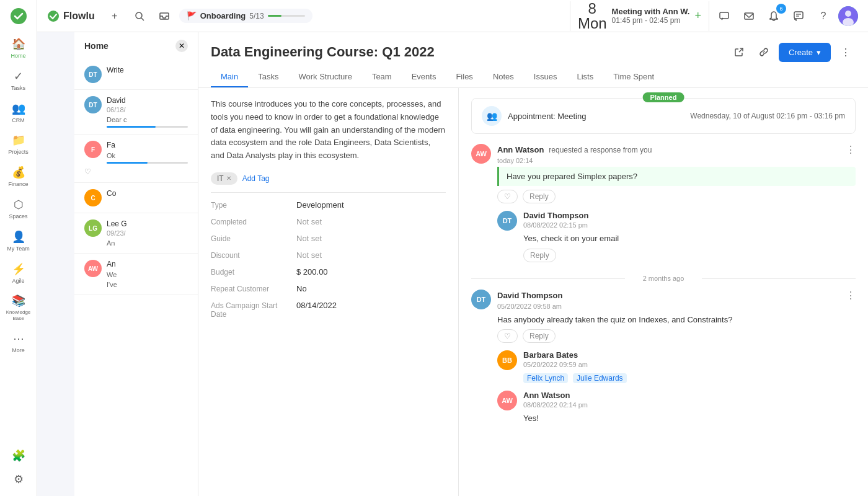  Describe the element at coordinates (229, 179) in the screenshot. I see `tag-remove-button: ✕` at that location.